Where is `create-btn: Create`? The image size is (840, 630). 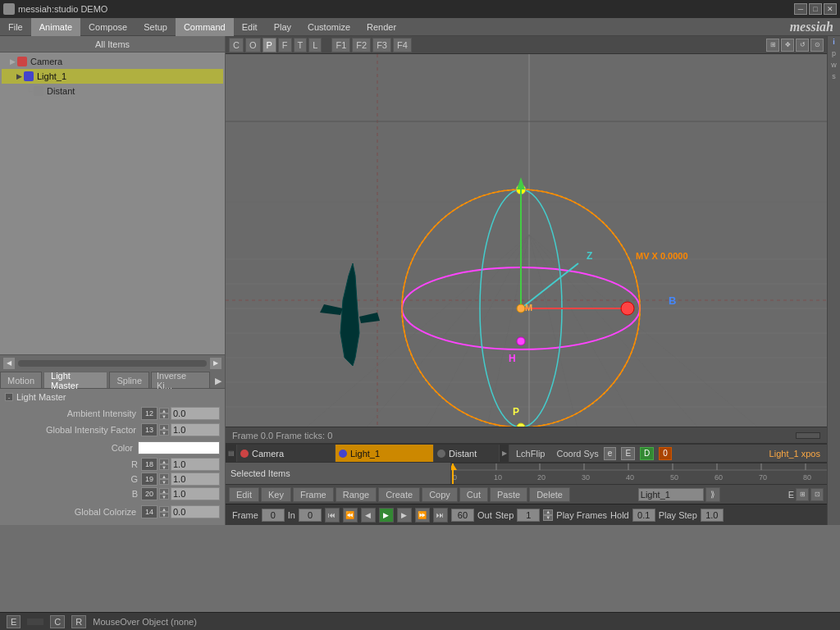 create-btn: Create is located at coordinates (399, 495).